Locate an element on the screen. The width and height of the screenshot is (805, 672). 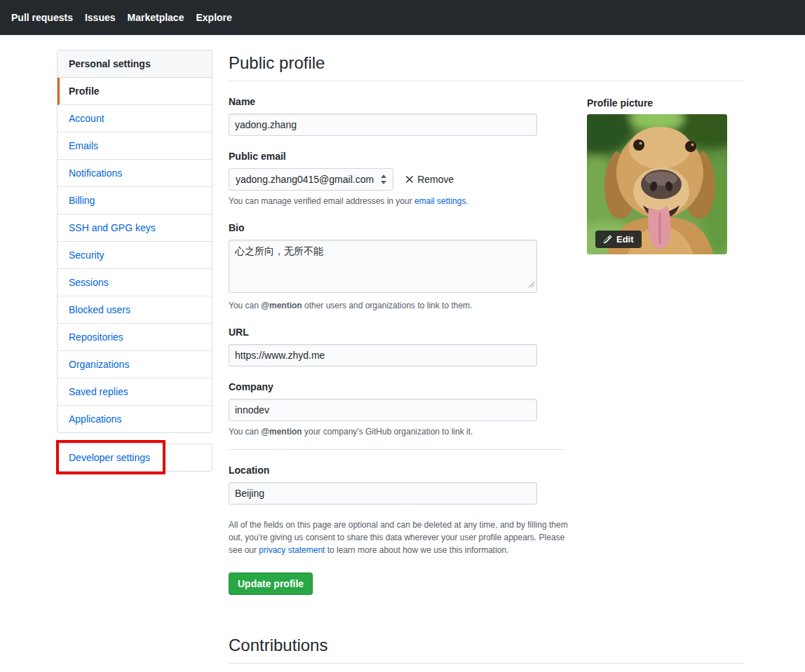
edit-avatar-button: Edit is located at coordinates (618, 240).